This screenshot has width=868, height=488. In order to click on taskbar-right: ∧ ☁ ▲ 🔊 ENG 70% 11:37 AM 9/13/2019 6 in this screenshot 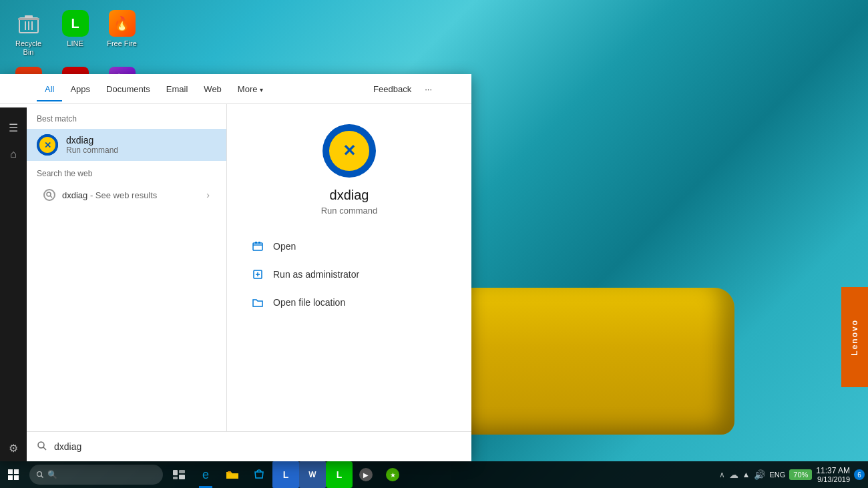, I will do `click(793, 475)`.